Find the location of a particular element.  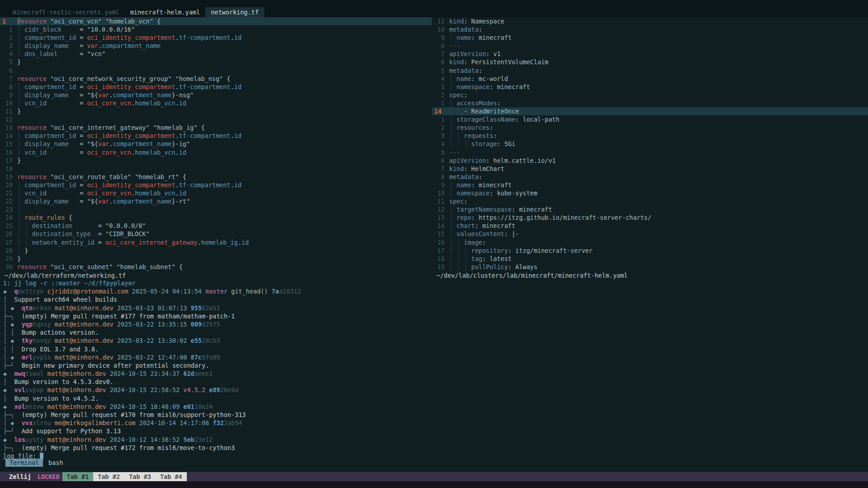

text-segment: mwq is located at coordinates (19, 374).